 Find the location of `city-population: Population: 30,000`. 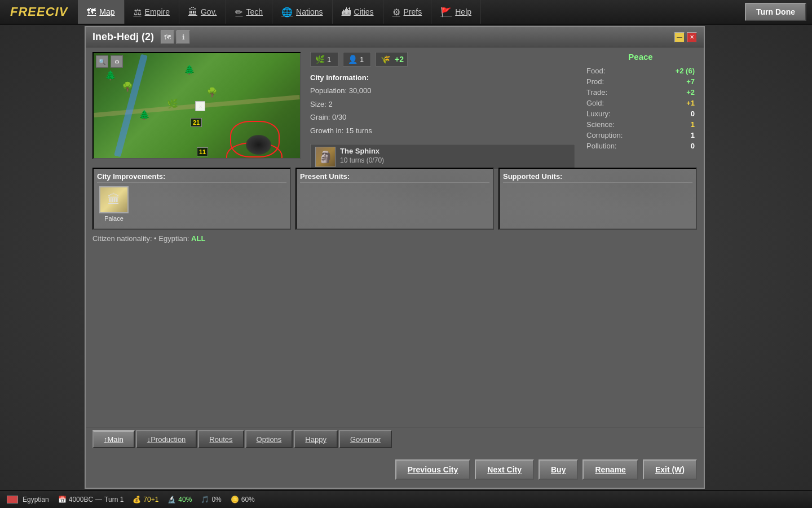

city-population: Population: 30,000 is located at coordinates (443, 90).